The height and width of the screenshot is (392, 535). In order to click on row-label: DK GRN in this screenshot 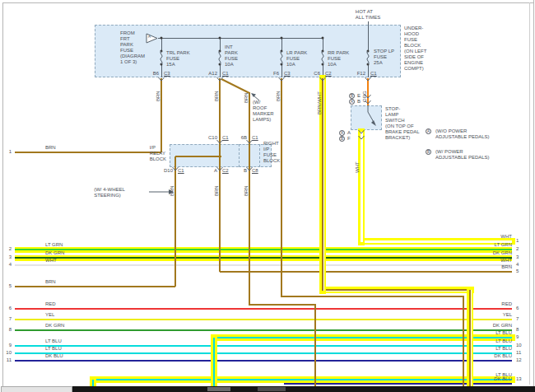, I will do `click(502, 326)`.